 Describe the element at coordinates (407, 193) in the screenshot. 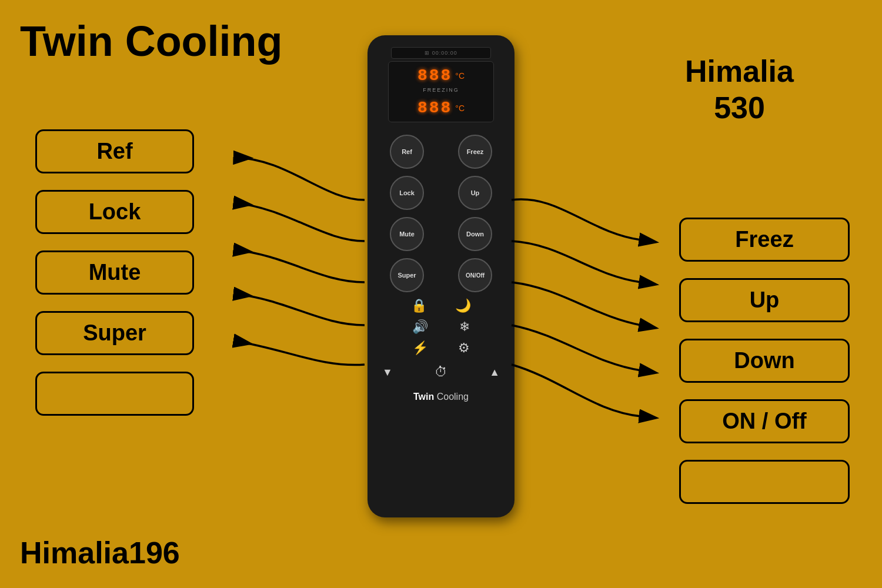

I see `lock-button: Lock` at that location.